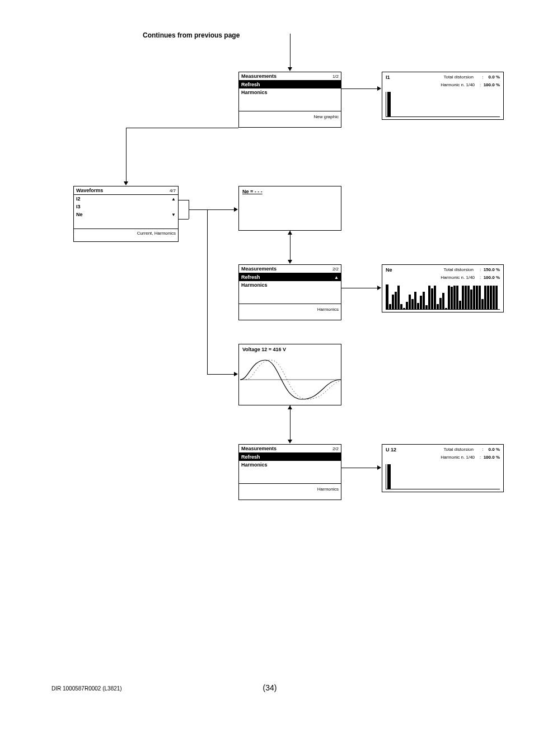 This screenshot has height=756, width=534. Describe the element at coordinates (483, 449) in the screenshot. I see `graph-u12-l1b: :` at that location.